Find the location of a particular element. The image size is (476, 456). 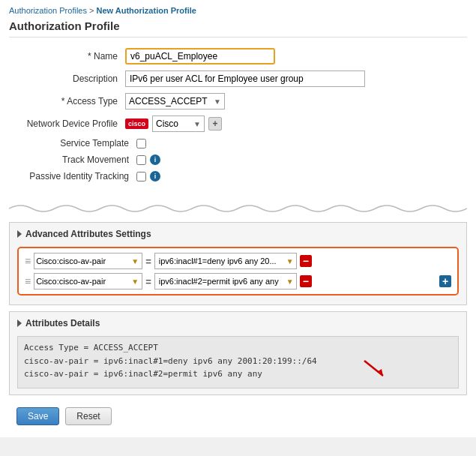

access-type-select: ACCESS_ACCEPT ACCESS_REJECT is located at coordinates (175, 101).